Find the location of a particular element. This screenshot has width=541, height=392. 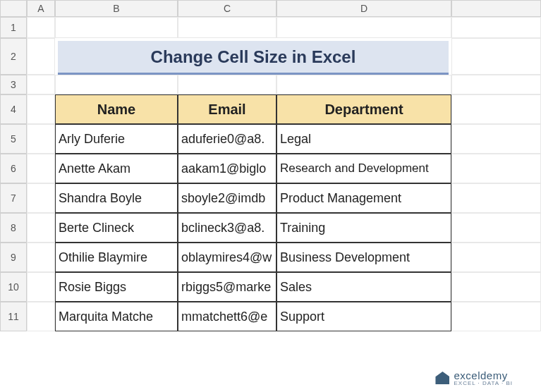

table-header-dept: Department is located at coordinates (364, 109).